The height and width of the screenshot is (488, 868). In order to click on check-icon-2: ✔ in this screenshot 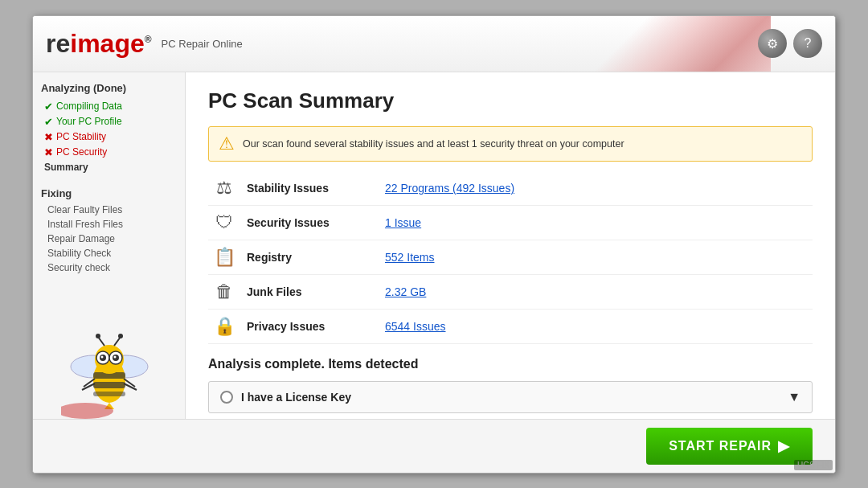, I will do `click(48, 122)`.